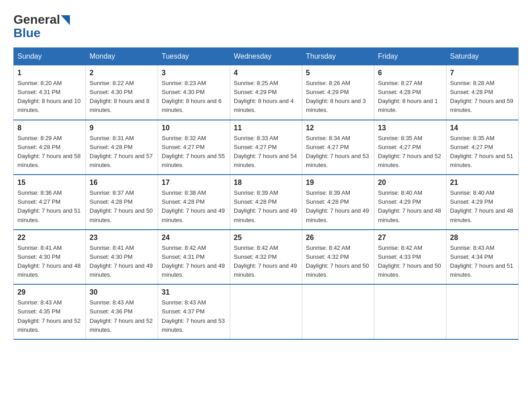 The width and height of the screenshot is (532, 411). Describe the element at coordinates (338, 152) in the screenshot. I see `day-info: Sunrise: 8:34 AM Sunset: 4:27 PM Dayligh…` at that location.